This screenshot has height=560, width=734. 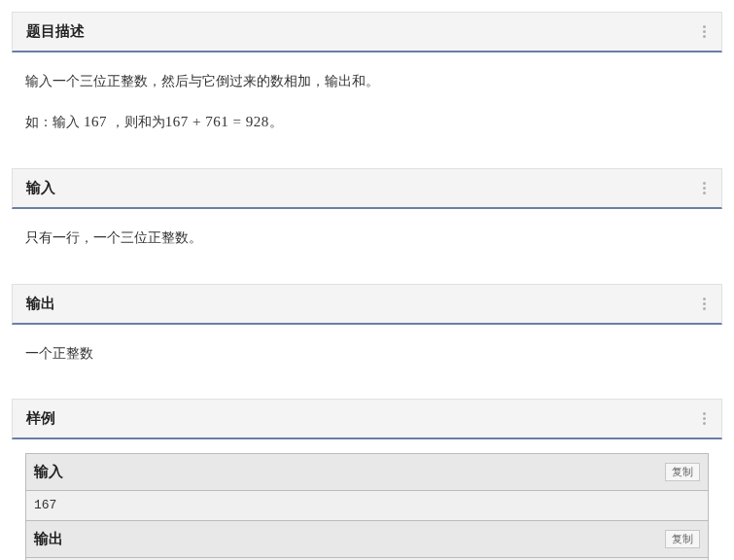 I want to click on math-expr-b: 167 + 761 = 928, so click(x=218, y=122).